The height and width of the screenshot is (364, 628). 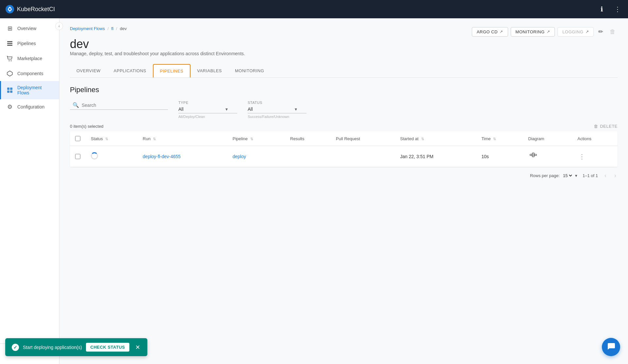 What do you see at coordinates (130, 71) in the screenshot?
I see `tab-applications: APPLICATIONS` at bounding box center [130, 71].